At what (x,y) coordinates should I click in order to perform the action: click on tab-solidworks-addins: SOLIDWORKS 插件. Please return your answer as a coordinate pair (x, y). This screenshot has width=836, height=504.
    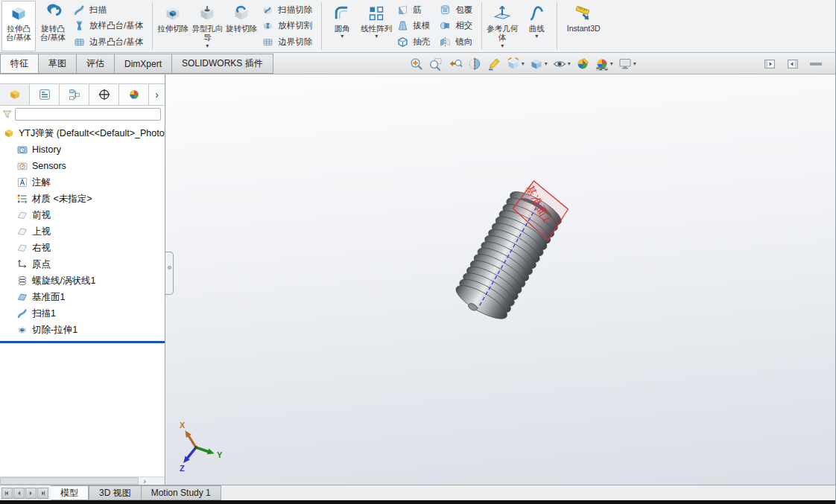
    Looking at the image, I should click on (223, 64).